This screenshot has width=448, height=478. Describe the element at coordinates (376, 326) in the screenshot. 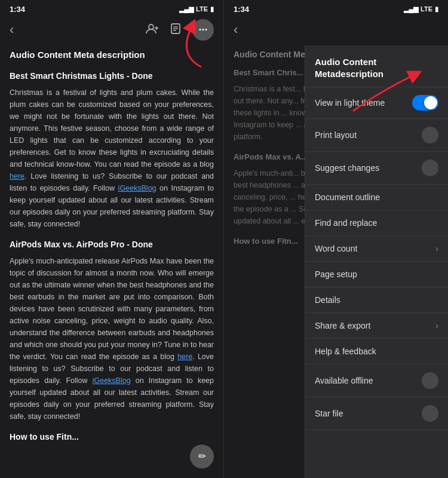

I see `menu-item-share-export: Share & export ›` at that location.